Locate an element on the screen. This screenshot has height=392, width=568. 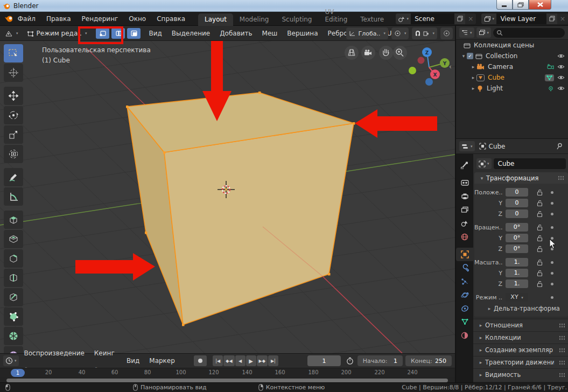
snap-magnet-icon is located at coordinates (418, 33).